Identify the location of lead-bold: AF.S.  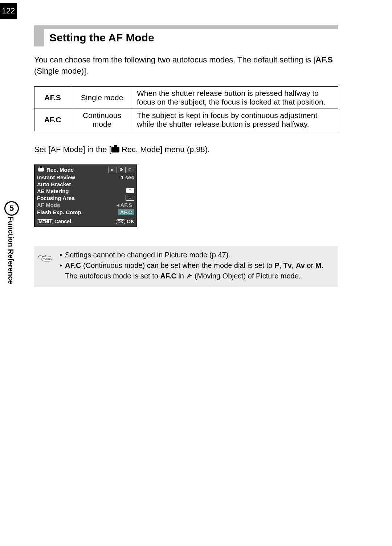
(324, 60).